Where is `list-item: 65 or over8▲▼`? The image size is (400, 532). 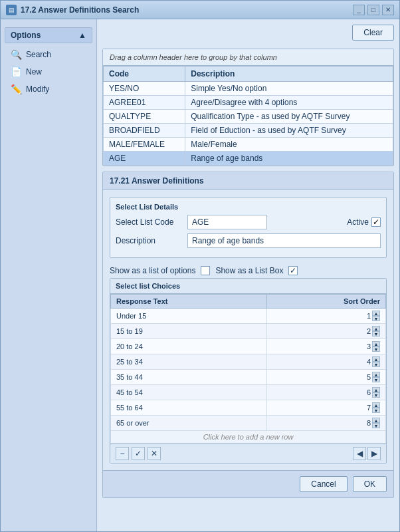 list-item: 65 or over8▲▼ is located at coordinates (249, 423).